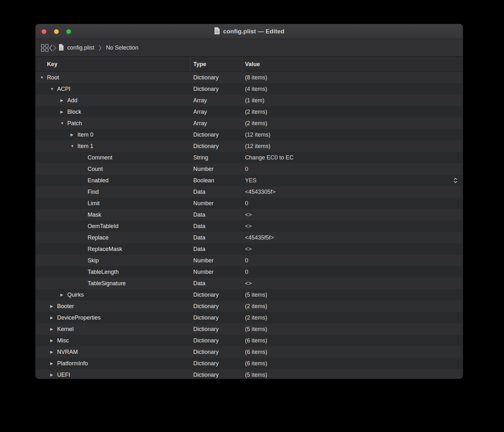 The image size is (504, 432). I want to click on row-key: Root, so click(53, 78).